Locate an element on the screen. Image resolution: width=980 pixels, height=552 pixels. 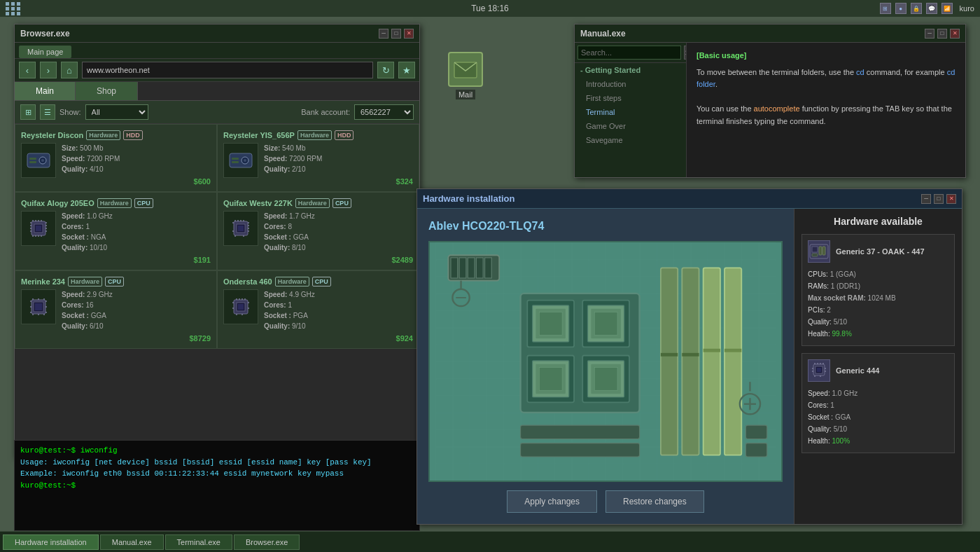
manual-nav-terminal: Terminal is located at coordinates (630, 112).